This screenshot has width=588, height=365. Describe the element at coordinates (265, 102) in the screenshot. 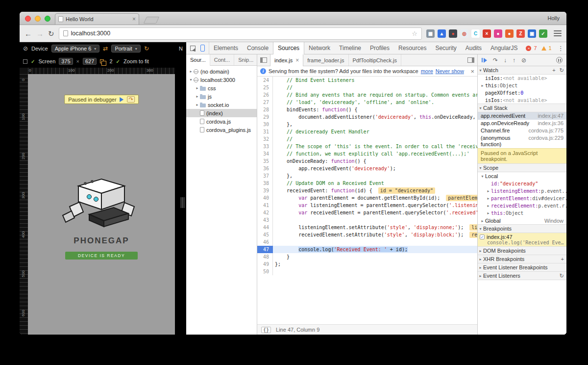

I see `line-number-27: 27` at that location.